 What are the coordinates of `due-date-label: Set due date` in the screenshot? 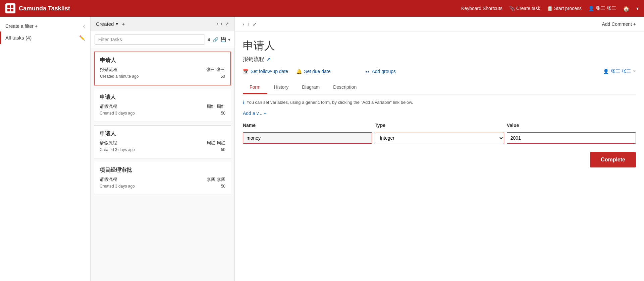 It's located at (317, 71).